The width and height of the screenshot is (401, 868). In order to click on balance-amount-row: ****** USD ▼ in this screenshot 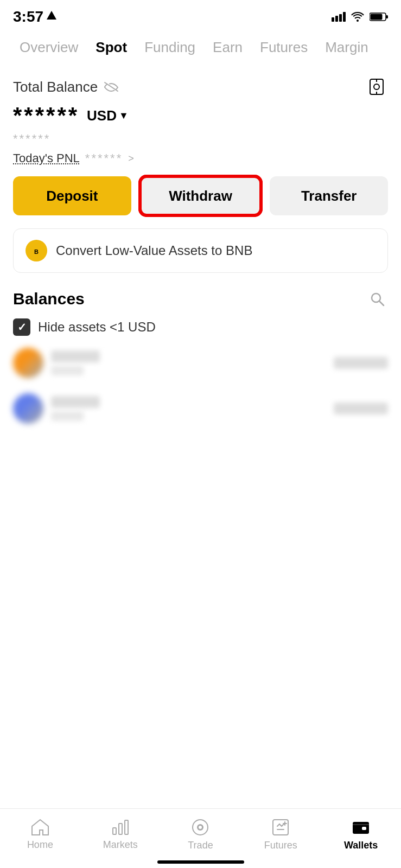, I will do `click(201, 116)`.